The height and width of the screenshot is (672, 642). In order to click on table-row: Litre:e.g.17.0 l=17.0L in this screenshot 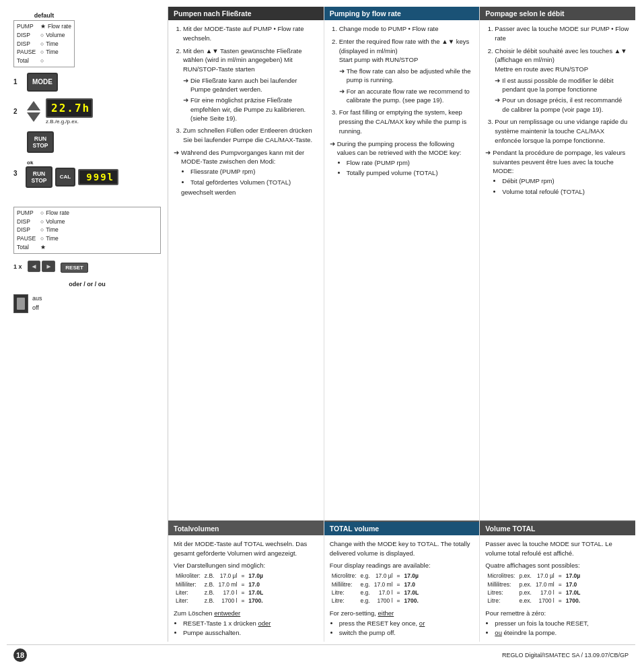, I will do `click(376, 593)`.